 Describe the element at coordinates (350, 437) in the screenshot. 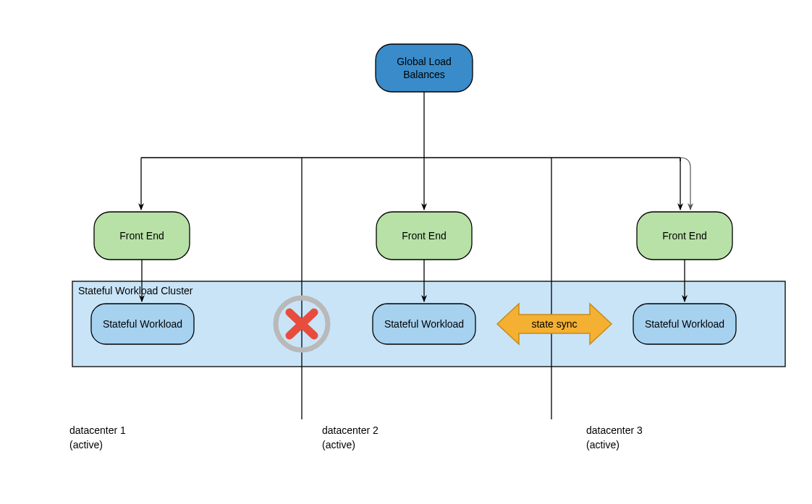

I see `datacenter-2-label: datacenter 2 (active)` at that location.